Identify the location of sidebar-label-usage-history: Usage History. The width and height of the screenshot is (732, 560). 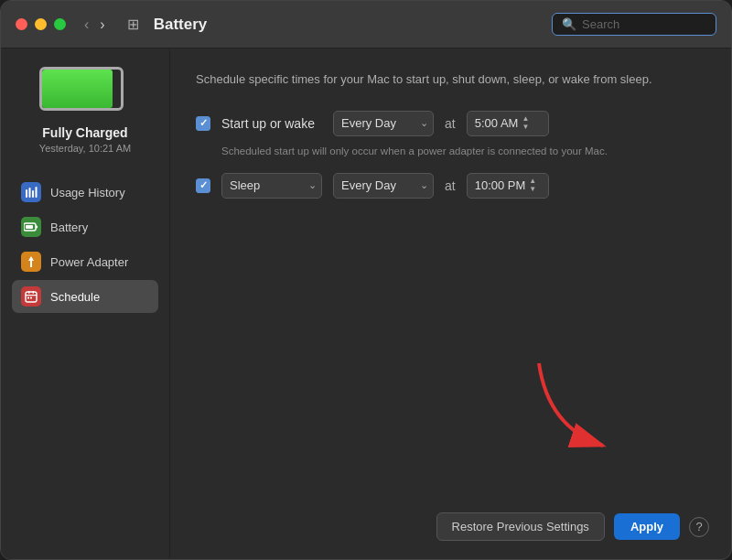
(88, 192).